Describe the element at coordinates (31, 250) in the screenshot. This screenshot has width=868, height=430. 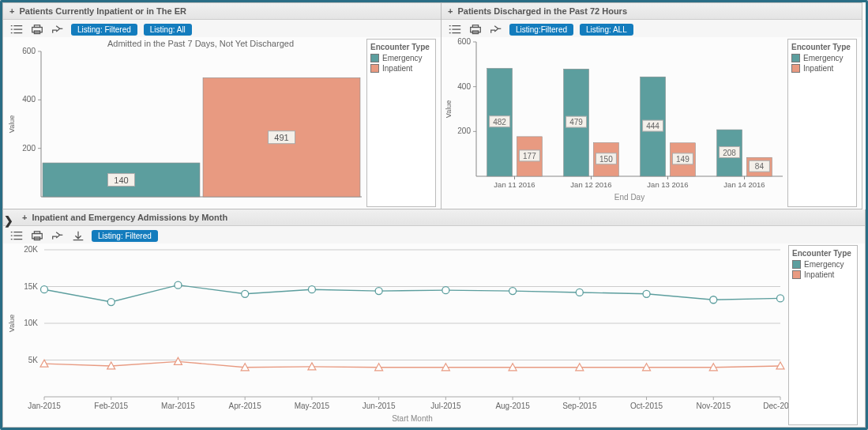
I see `svg-text: 20K` at that location.